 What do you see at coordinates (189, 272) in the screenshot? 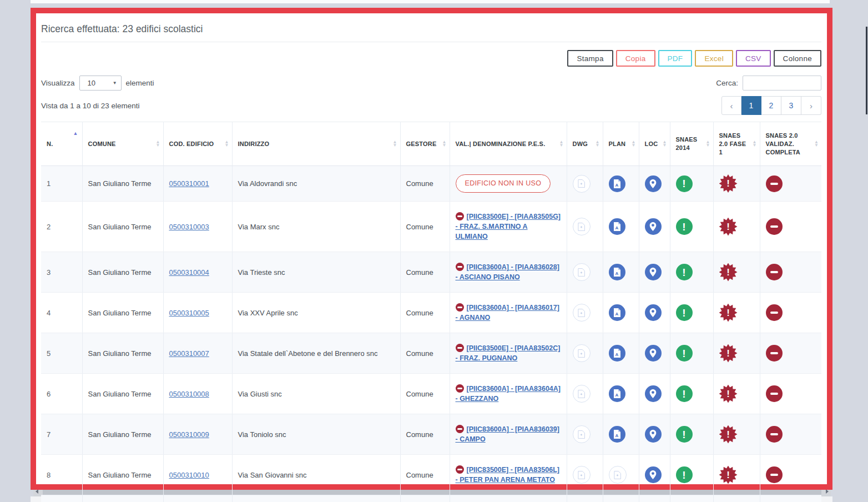
I see `building-code-link: 0500310004` at bounding box center [189, 272].